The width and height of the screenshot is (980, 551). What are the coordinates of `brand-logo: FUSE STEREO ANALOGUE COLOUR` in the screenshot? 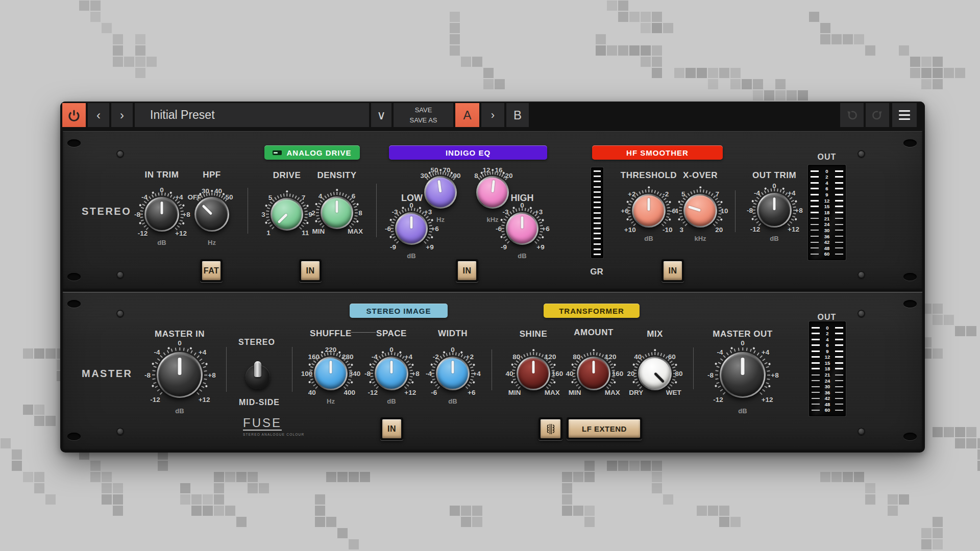 It's located at (274, 427).